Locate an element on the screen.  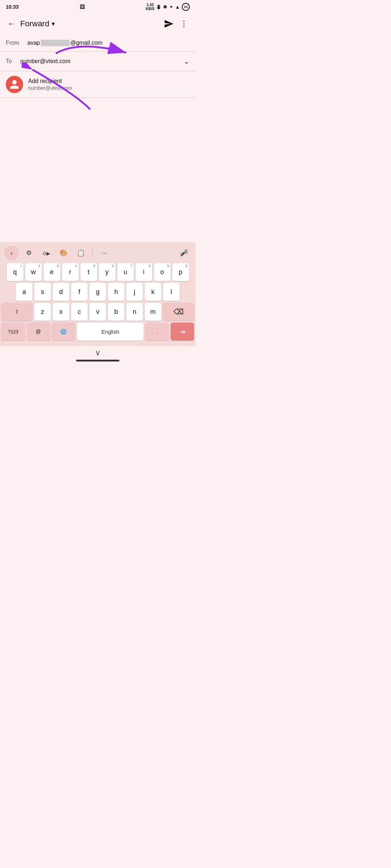
back-icon: ← is located at coordinates (12, 24).